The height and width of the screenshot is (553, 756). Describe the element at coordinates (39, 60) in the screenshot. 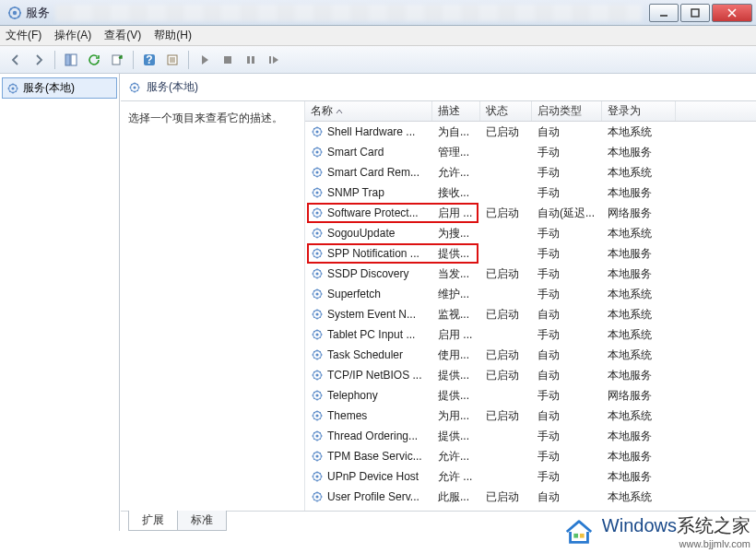

I see `forward-button` at that location.